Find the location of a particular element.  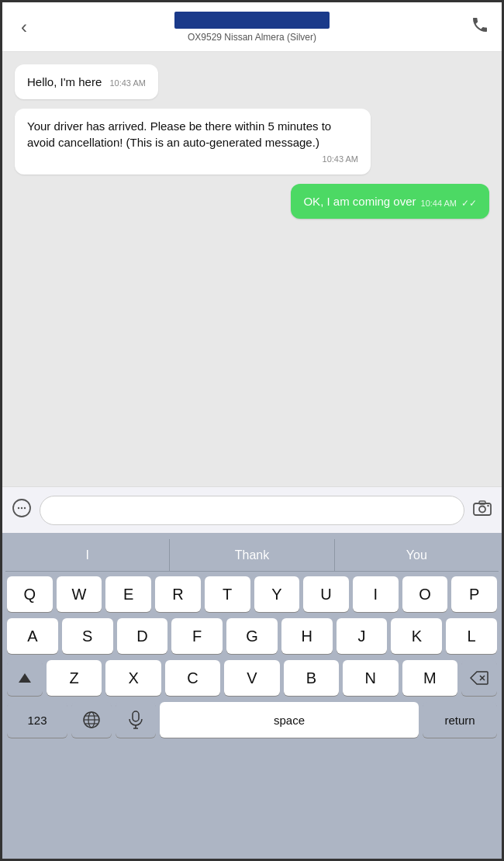

bottom-row: 123 space return is located at coordinates (252, 720).